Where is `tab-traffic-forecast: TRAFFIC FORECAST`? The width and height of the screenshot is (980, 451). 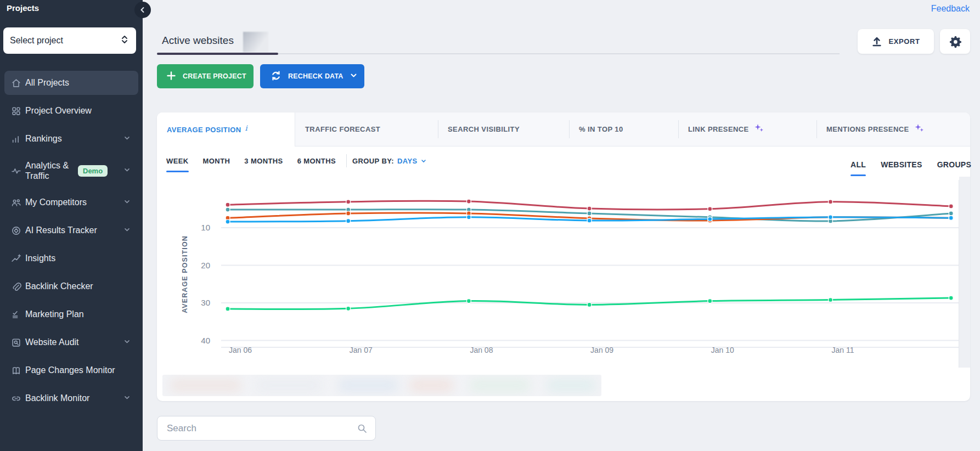 tab-traffic-forecast: TRAFFIC FORECAST is located at coordinates (367, 129).